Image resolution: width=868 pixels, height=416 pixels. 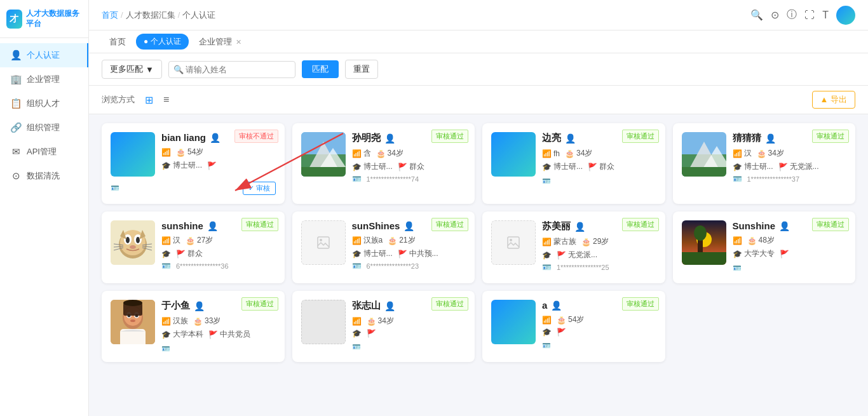 I want to click on detail-row-1: 📶 含 🎂 34岁, so click(x=409, y=154).